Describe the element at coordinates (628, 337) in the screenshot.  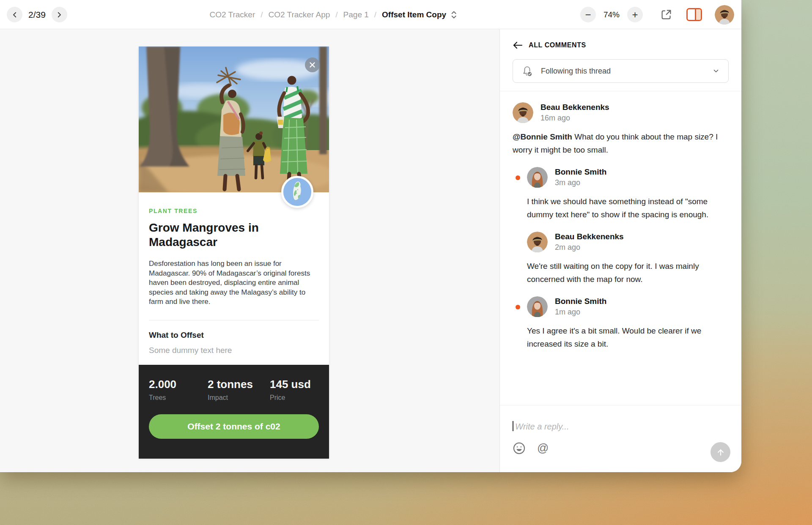
I see `comment-body: Yes I agree it's a bit small. Would be c…` at that location.